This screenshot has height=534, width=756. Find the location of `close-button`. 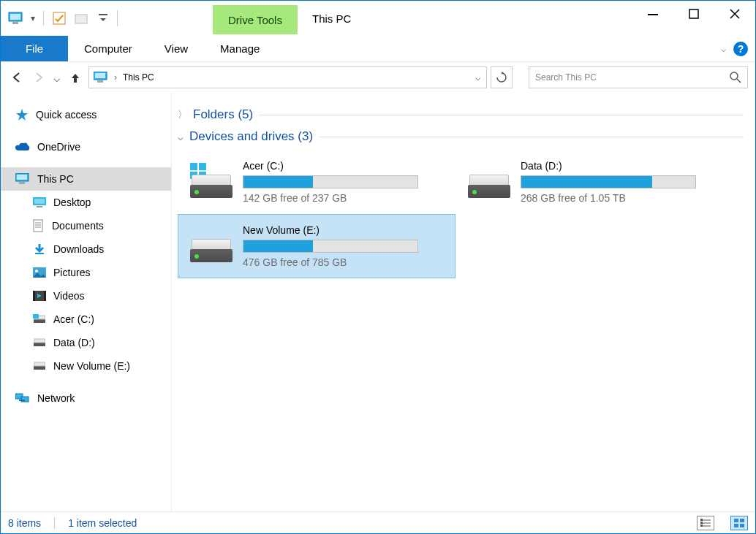

close-button is located at coordinates (735, 14).